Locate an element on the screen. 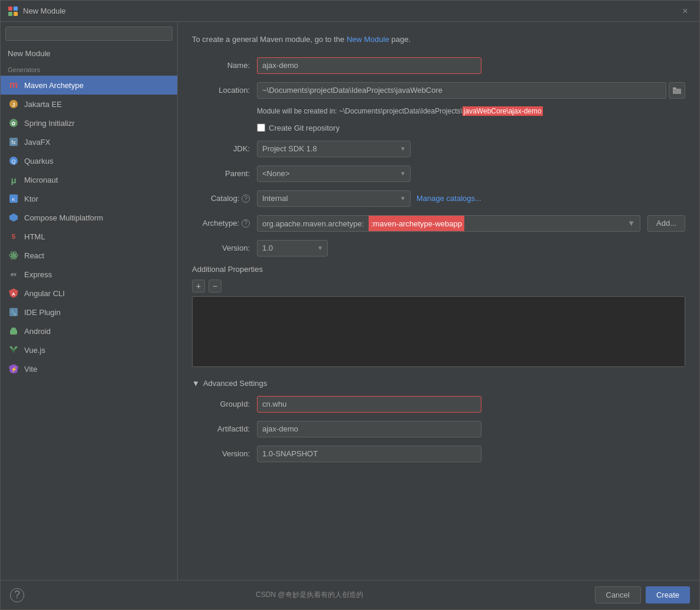 The image size is (700, 610). git-checkbox-row: Create Git repository is located at coordinates (438, 128).